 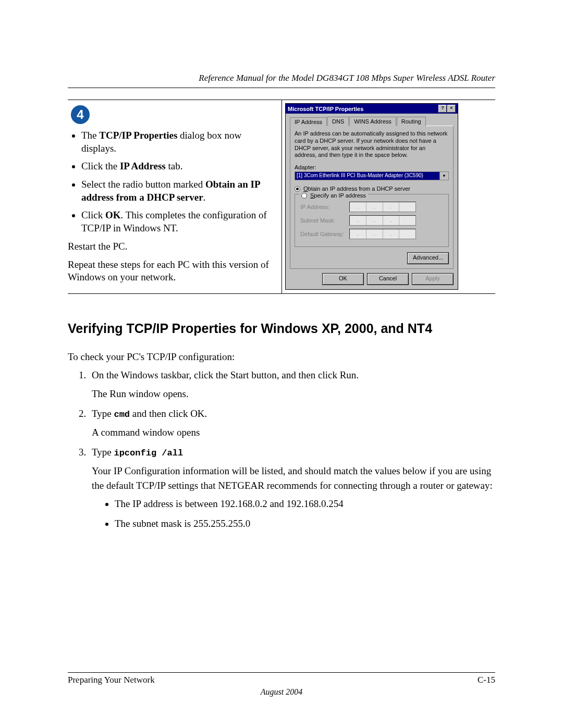 What do you see at coordinates (372, 220) in the screenshot?
I see `subnet-mask-field: Subnet Mask: ...` at bounding box center [372, 220].